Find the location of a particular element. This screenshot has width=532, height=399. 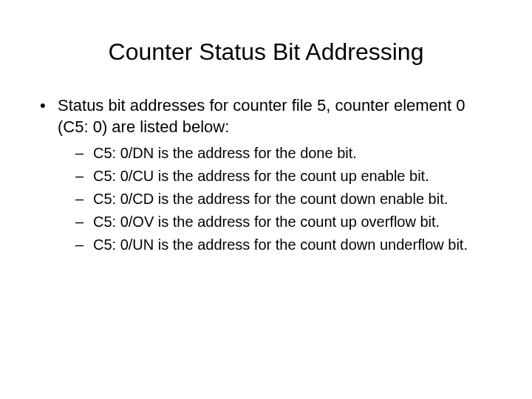

list-item: C5: 0/DN is the address for the done bit… is located at coordinates (285, 154).